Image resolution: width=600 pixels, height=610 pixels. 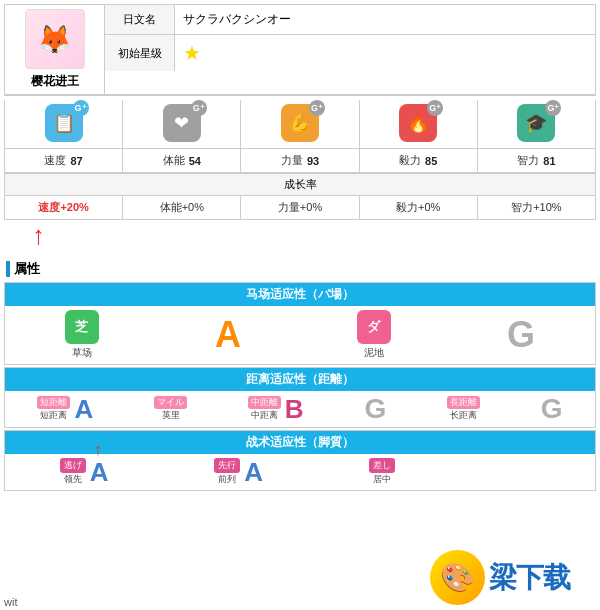 I want to click on power-label: 力量, so click(x=292, y=160).